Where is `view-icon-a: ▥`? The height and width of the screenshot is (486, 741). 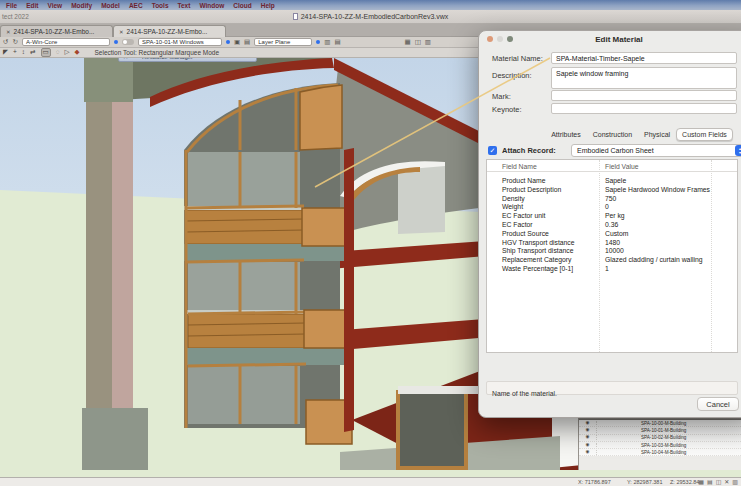
view-icon-a: ▥ is located at coordinates (327, 42).